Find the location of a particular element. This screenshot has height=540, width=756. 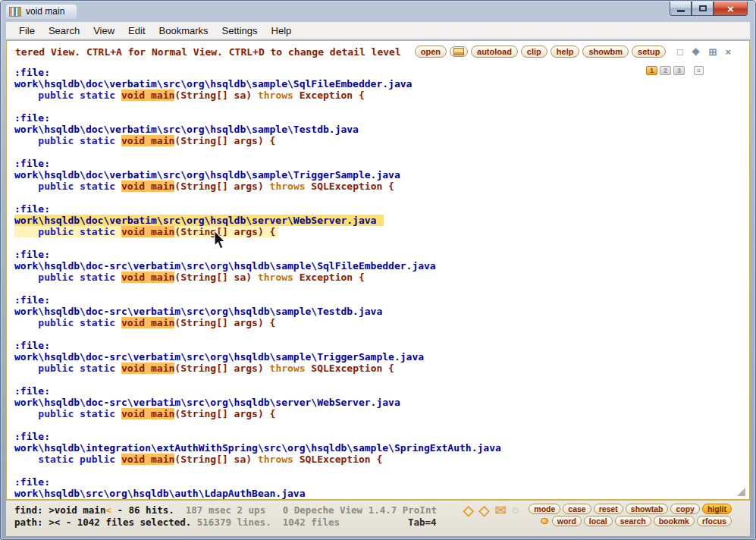

status-icons: ◇◇✉○ is located at coordinates (491, 510).